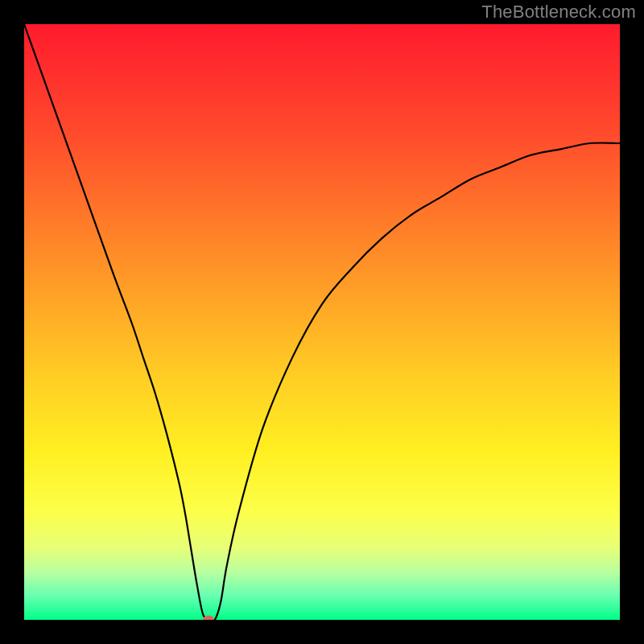  What do you see at coordinates (208, 618) in the screenshot?
I see `minimum-marker` at bounding box center [208, 618].